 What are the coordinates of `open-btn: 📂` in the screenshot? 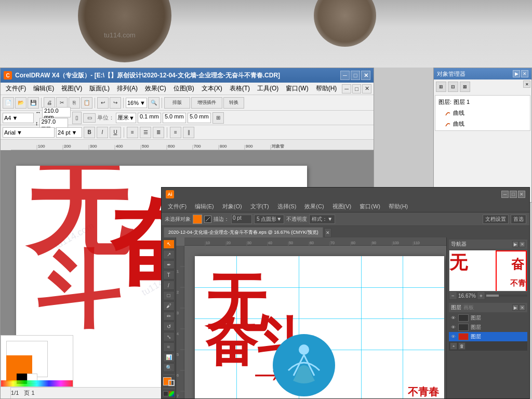 It's located at (21, 103).